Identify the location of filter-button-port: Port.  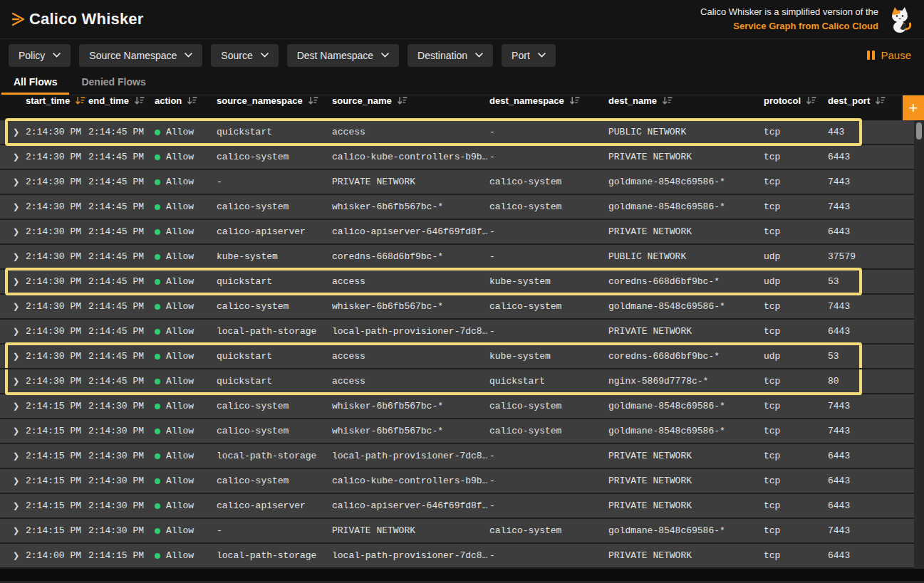
(529, 56).